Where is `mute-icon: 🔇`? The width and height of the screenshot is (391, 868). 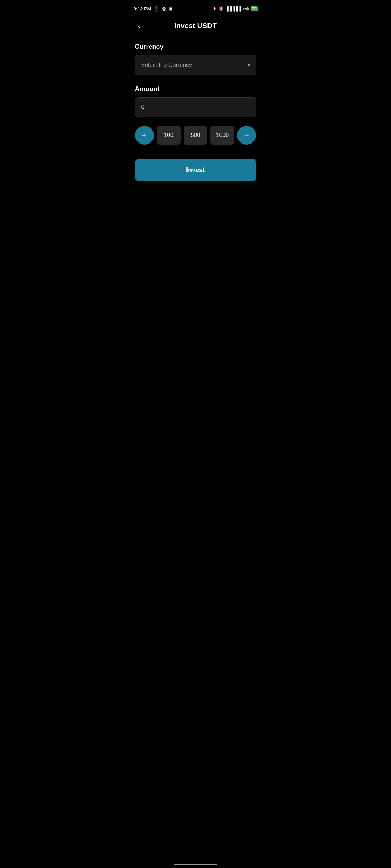 mute-icon: 🔇 is located at coordinates (221, 9).